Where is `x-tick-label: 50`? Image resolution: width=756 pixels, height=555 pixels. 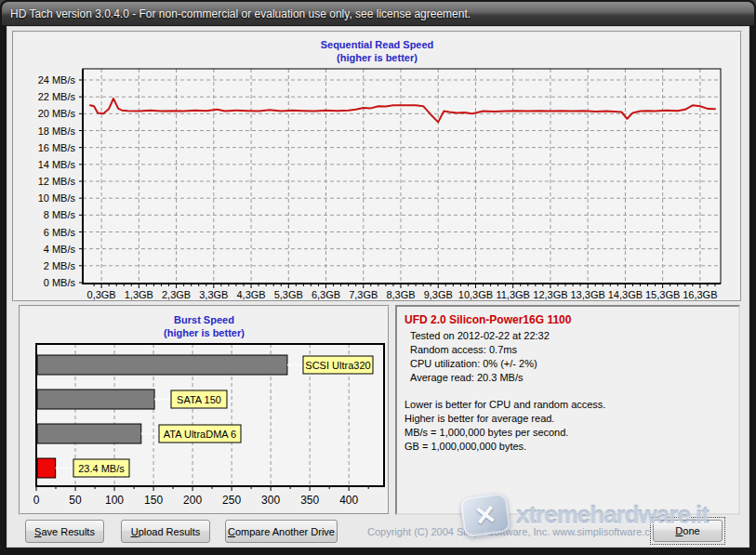
x-tick-label: 50 is located at coordinates (75, 500).